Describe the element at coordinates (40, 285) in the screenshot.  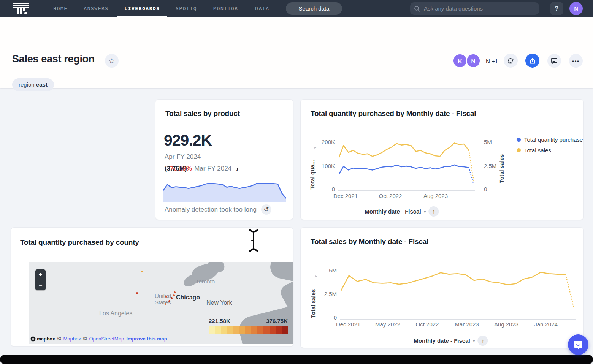
I see `map-zoom-out-button: −` at that location.